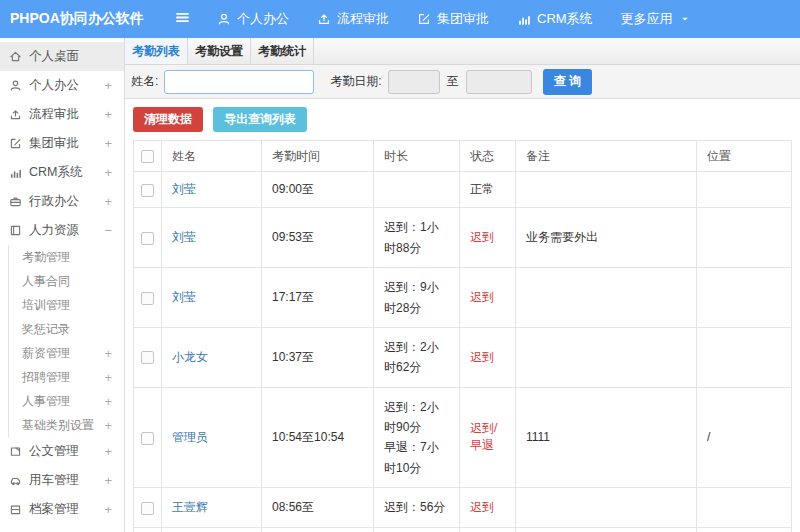 The width and height of the screenshot is (800, 532). Describe the element at coordinates (58, 426) in the screenshot. I see `sidebar-subitem-label: 基础类别设置` at that location.